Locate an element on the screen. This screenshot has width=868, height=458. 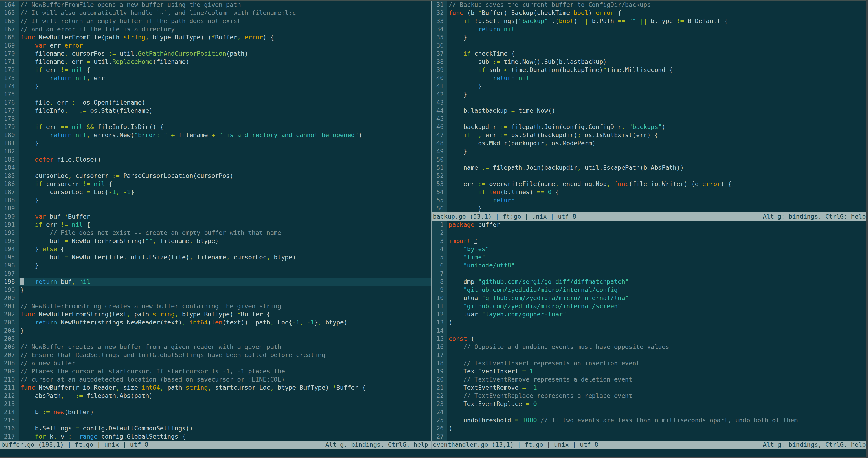
code-line: 208// a new buffer is located at coordinates (215, 363).